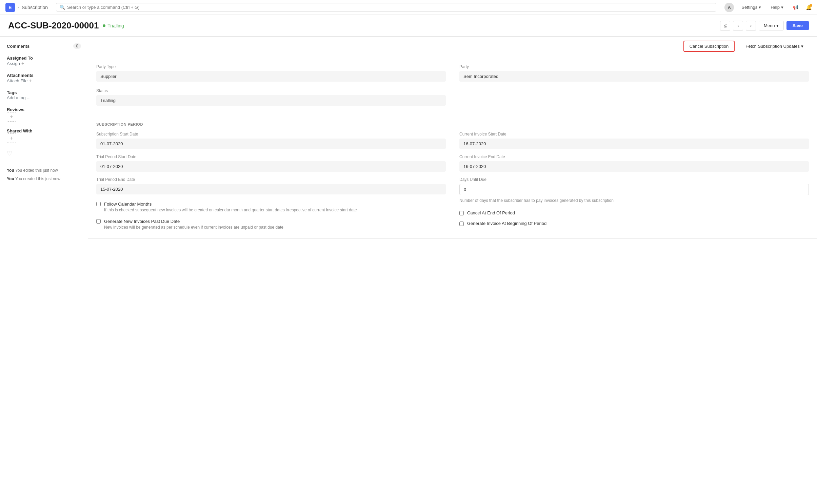 The width and height of the screenshot is (817, 504). What do you see at coordinates (23, 63) in the screenshot?
I see `assign-plus-icon: +` at bounding box center [23, 63].